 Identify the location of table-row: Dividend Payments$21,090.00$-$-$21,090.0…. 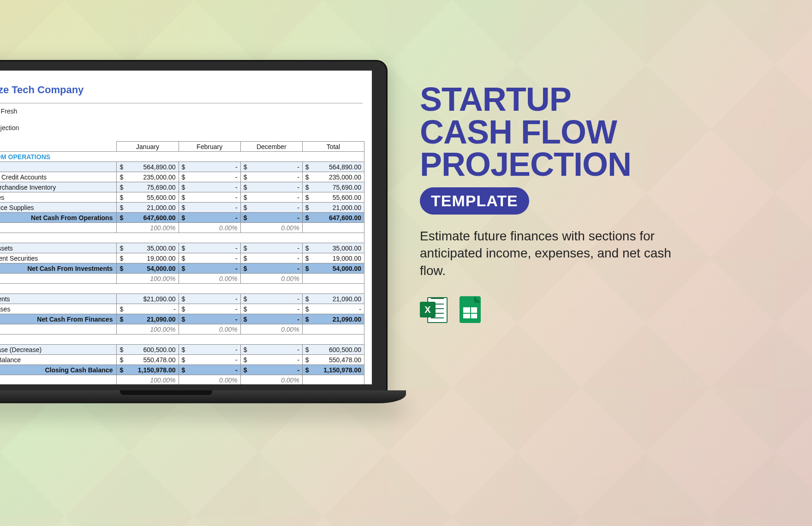
(182, 299).